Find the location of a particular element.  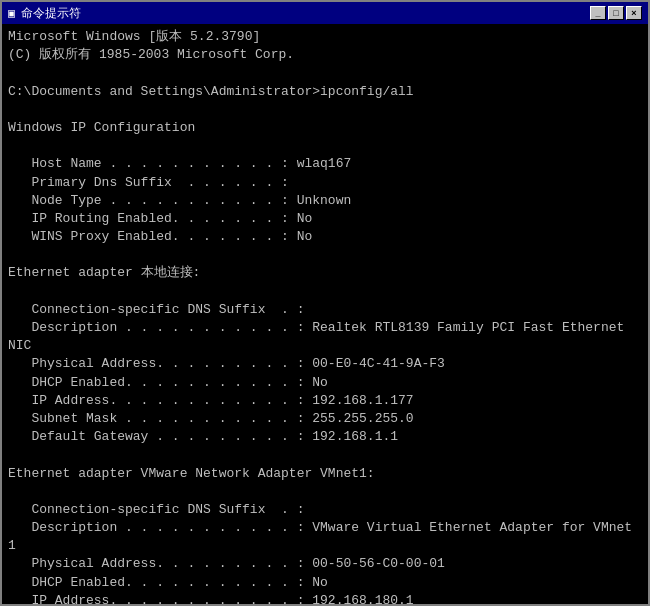

terminal-line: Physical Address. . . . . . . . . : 00-5… is located at coordinates (325, 564).